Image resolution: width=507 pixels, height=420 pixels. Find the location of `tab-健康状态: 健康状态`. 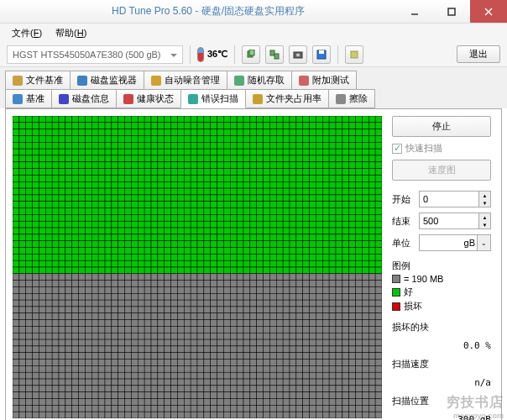

tab-健康状态: 健康状态 is located at coordinates (149, 99).